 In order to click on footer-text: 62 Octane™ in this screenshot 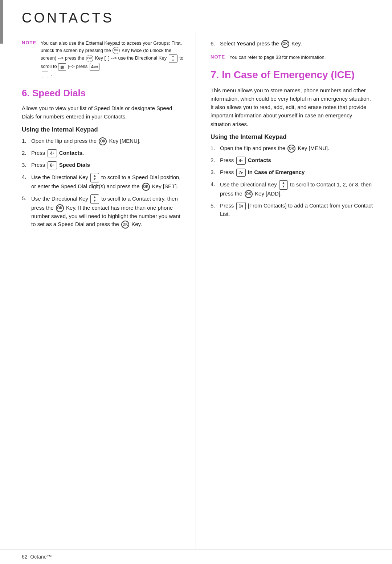, I will do `click(37, 557)`.